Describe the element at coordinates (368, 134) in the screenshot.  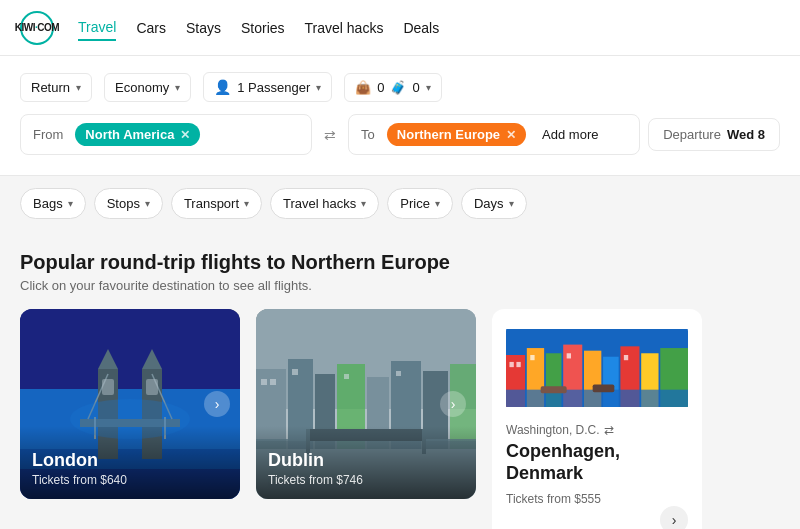
I see `to-label: To` at that location.